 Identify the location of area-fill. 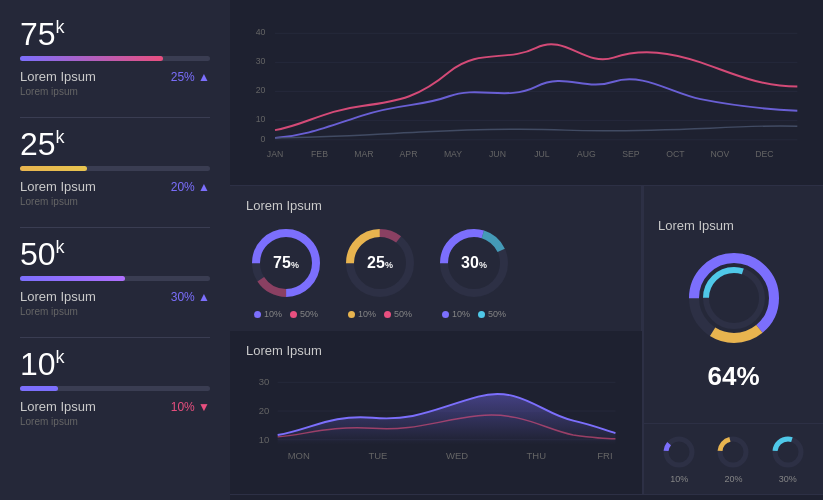
(447, 420).